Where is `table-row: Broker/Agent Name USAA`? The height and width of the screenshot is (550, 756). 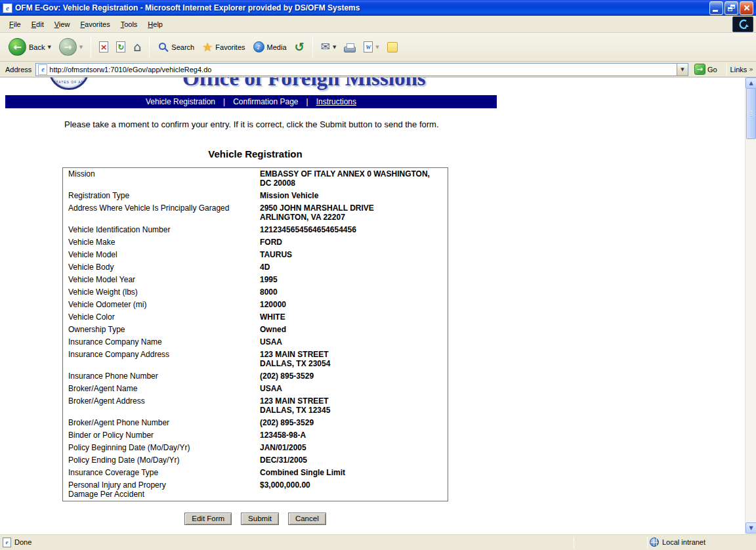
table-row: Broker/Agent Name USAA is located at coordinates (255, 389).